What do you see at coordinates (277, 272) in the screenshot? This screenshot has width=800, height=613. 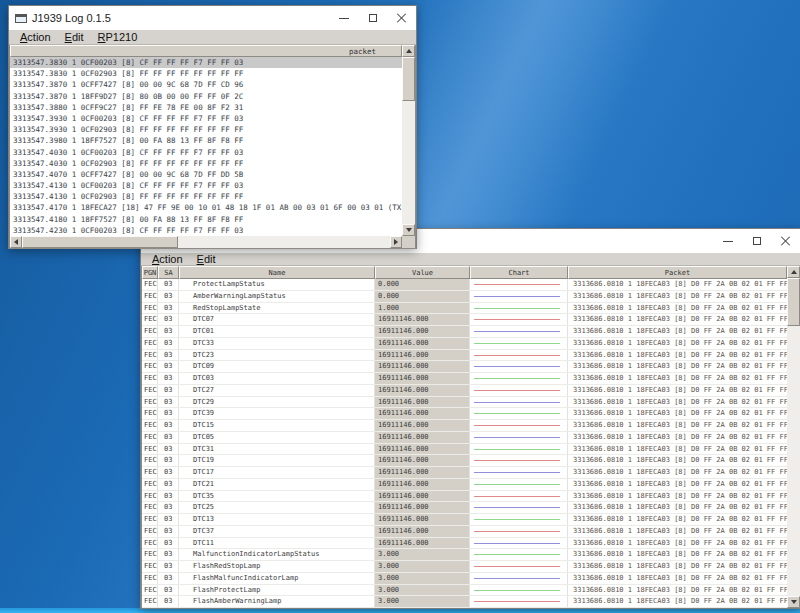 I see `column-header-name: Name` at bounding box center [277, 272].